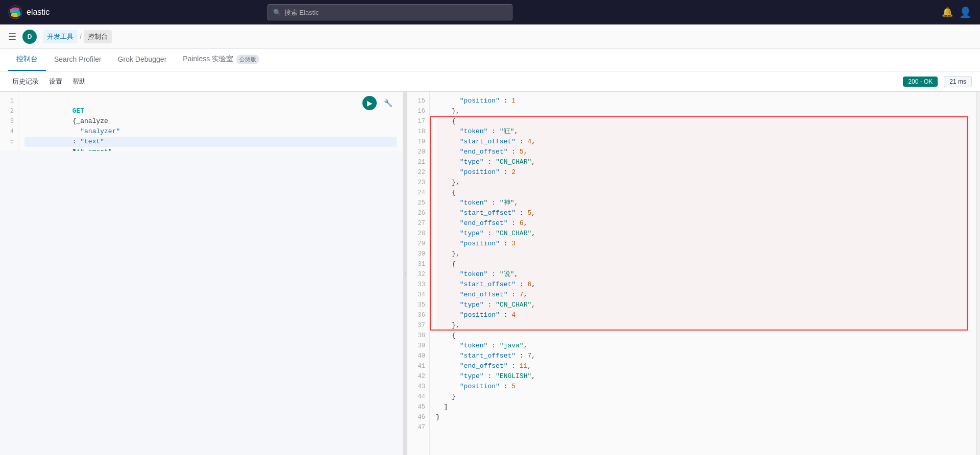 Image resolution: width=980 pixels, height=455 pixels. What do you see at coordinates (419, 244) in the screenshot?
I see `response-line-number-29: 29` at bounding box center [419, 244].